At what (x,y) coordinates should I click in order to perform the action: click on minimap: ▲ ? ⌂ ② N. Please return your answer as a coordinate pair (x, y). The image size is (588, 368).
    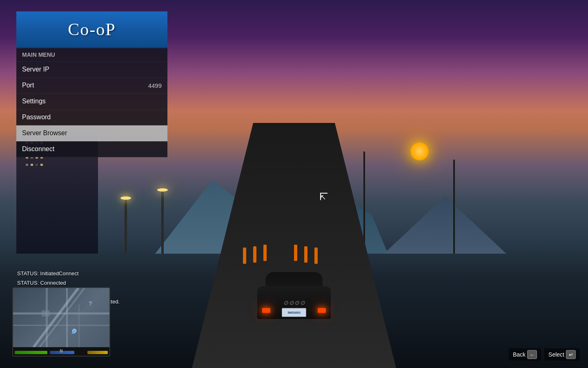
    Looking at the image, I should click on (61, 322).